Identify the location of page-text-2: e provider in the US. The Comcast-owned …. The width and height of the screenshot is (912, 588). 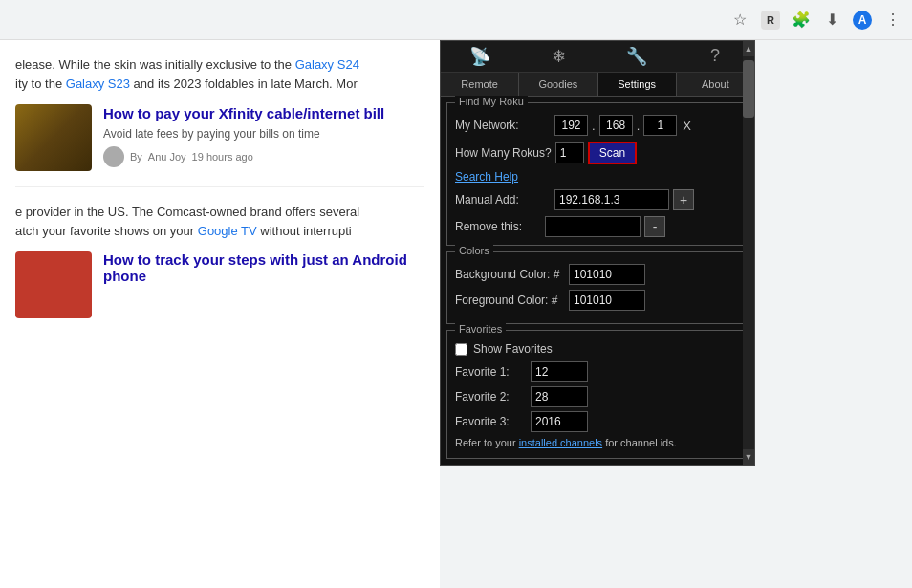
(220, 222).